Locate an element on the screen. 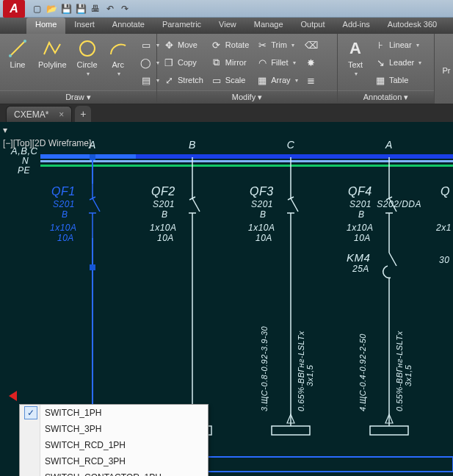 The image size is (453, 476). table-button: ▦Table is located at coordinates (398, 80).